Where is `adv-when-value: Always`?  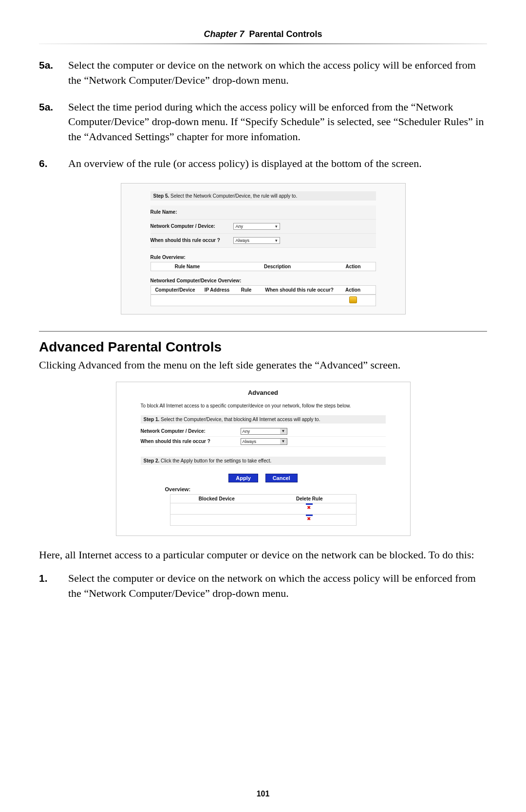 adv-when-value: Always is located at coordinates (249, 442).